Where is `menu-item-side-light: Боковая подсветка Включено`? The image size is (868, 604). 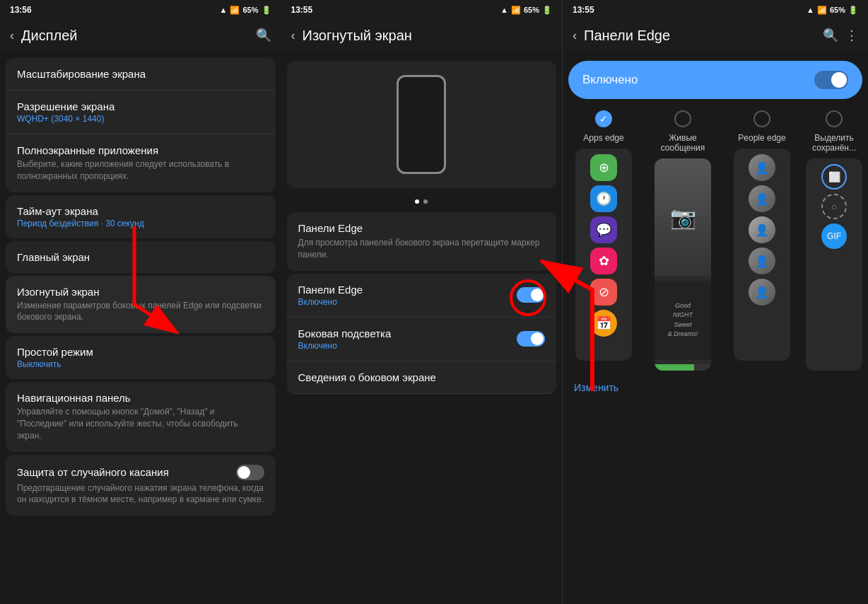
menu-item-side-light: Боковая подсветка Включено is located at coordinates (422, 339).